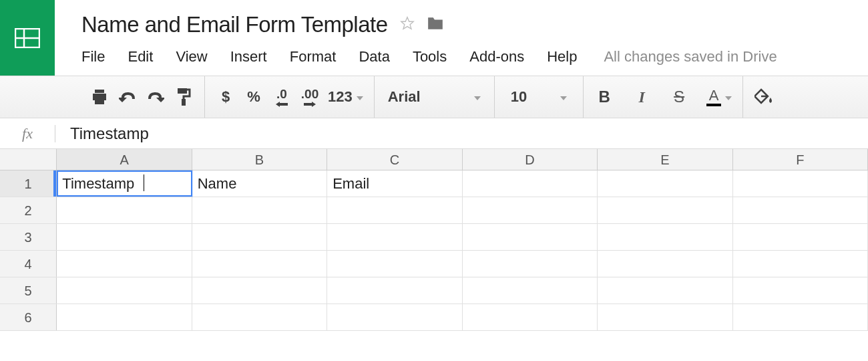  What do you see at coordinates (184, 97) in the screenshot?
I see `paint-format-icon` at bounding box center [184, 97].